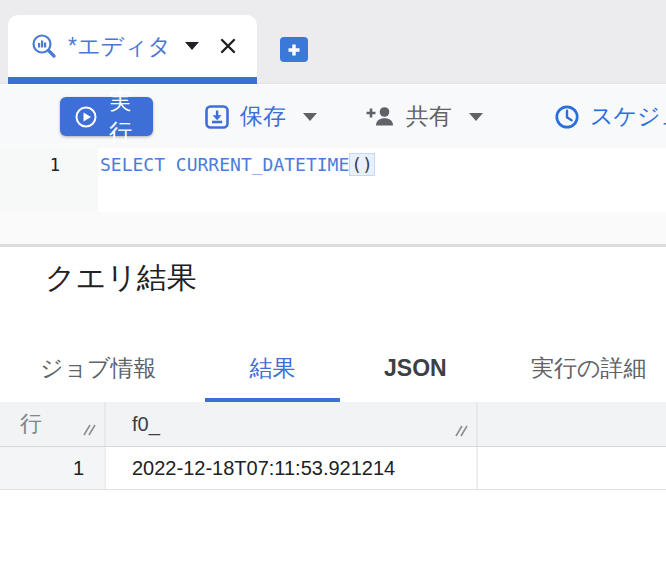  What do you see at coordinates (121, 278) in the screenshot?
I see `query-results-title: クエリ結果` at bounding box center [121, 278].